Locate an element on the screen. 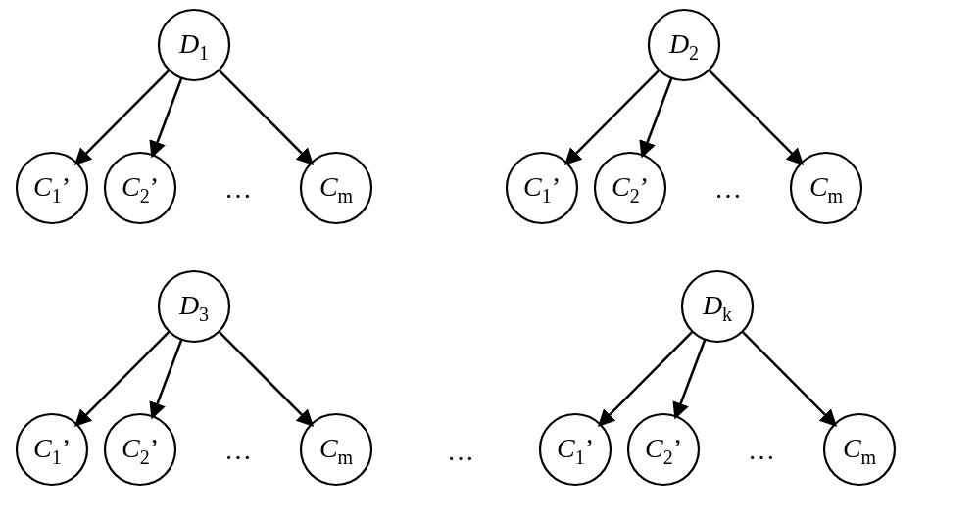 The height and width of the screenshot is (516, 980). root-label: Dk is located at coordinates (717, 307).